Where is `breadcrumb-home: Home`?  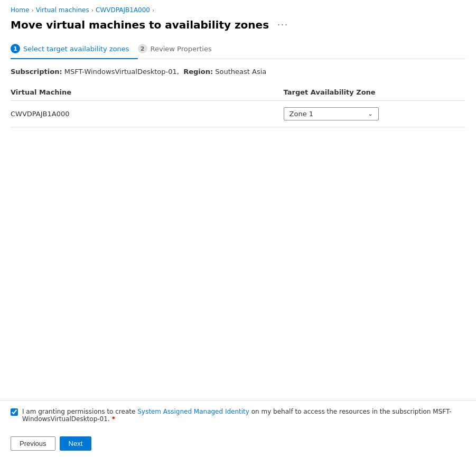
breadcrumb-home: Home is located at coordinates (20, 10).